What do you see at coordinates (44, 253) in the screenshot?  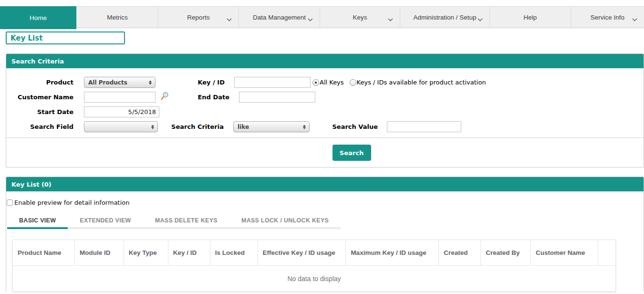 I see `col-product-name: Product Name` at bounding box center [44, 253].